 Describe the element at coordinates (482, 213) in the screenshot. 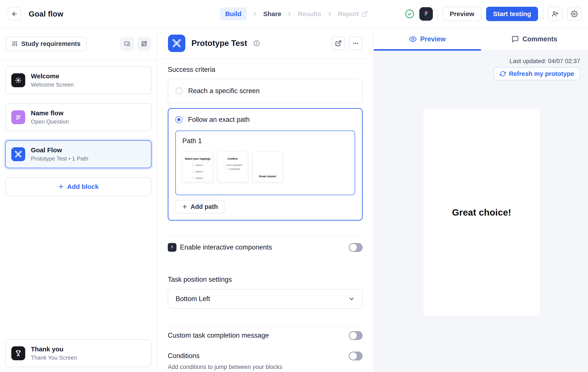

I see `prototype-screen-text: Great choice!` at that location.